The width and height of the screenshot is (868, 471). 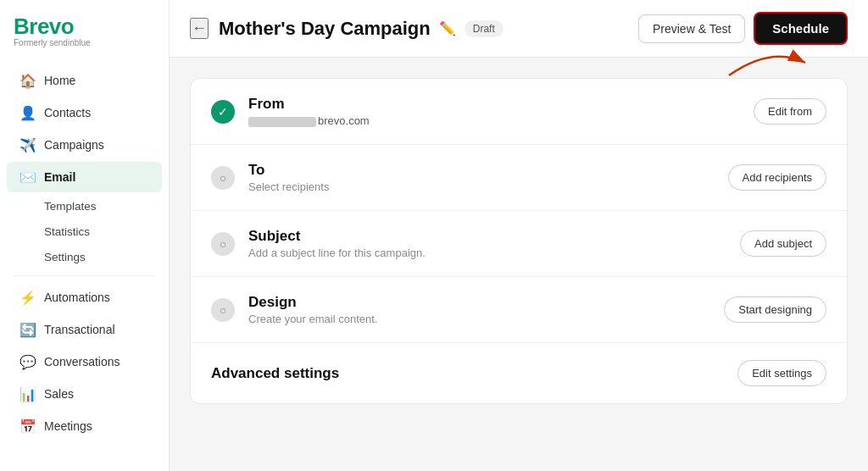 What do you see at coordinates (223, 244) in the screenshot?
I see `subject-status-icon: ○` at bounding box center [223, 244].